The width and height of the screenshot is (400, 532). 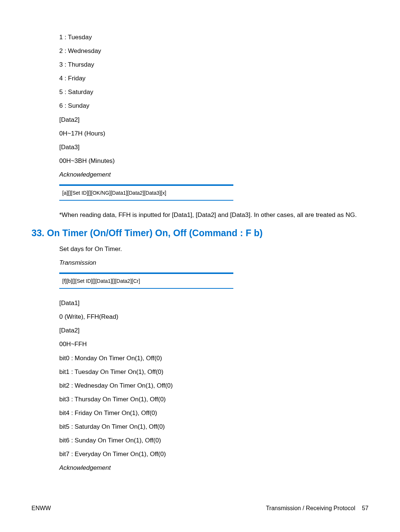 I want to click on day-mapping: 4 : Friday, so click(x=214, y=78).